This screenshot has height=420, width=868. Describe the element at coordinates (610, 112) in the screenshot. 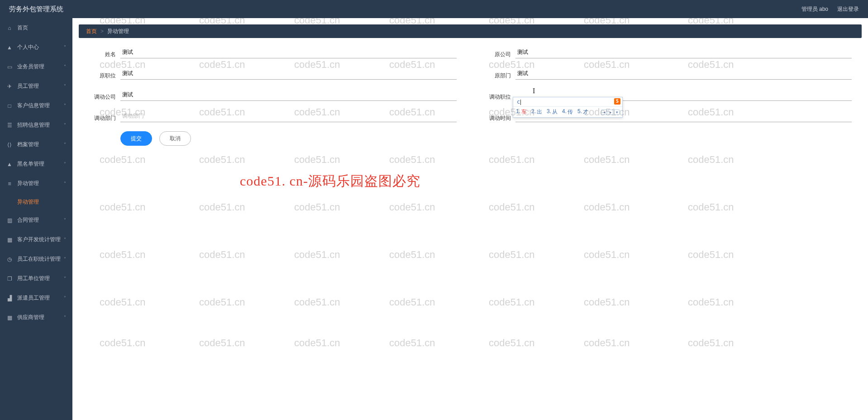

I see `ime-next-icon: ▸` at that location.